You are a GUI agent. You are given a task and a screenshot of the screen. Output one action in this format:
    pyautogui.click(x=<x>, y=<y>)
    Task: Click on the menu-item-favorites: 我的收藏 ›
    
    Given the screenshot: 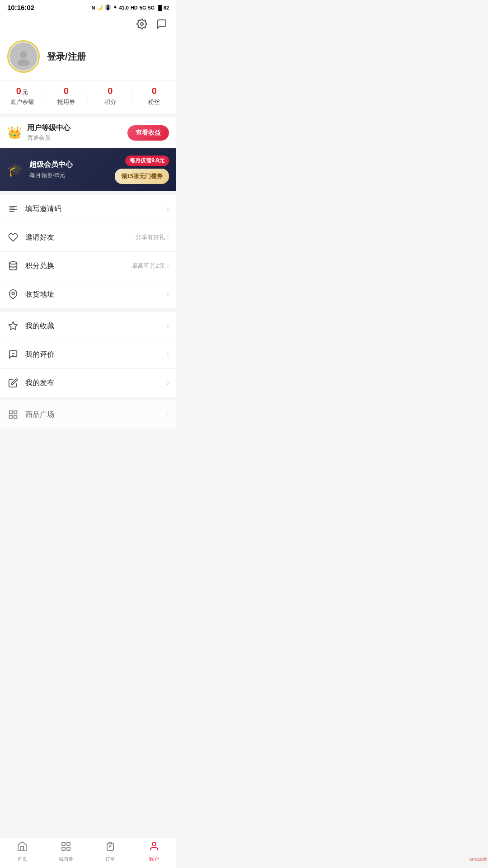 What is the action you would take?
    pyautogui.click(x=88, y=326)
    